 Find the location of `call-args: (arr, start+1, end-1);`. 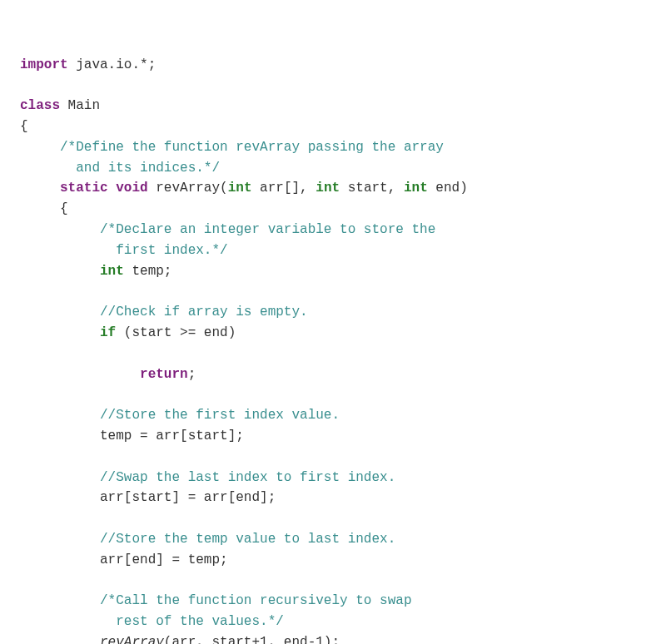

call-args: (arr, start+1, end-1); is located at coordinates (251, 639).